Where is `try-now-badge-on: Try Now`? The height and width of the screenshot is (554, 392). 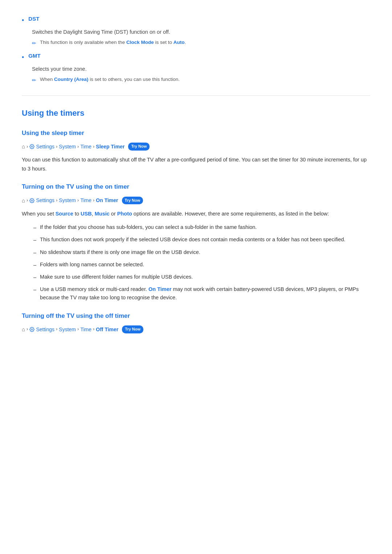
try-now-badge-on: Try Now is located at coordinates (133, 201).